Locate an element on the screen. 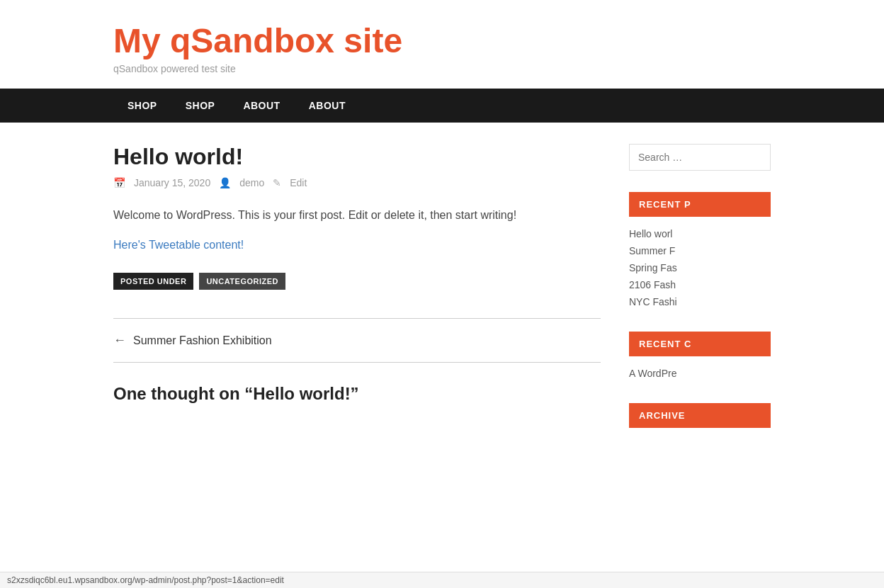  main-nav: SHOP SHOP ABOUT ABOUT is located at coordinates (442, 106).